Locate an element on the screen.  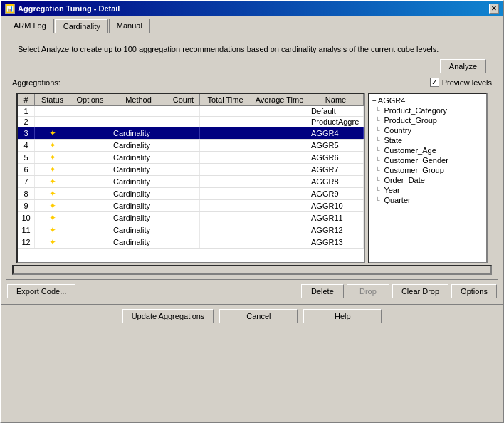
tree-item-label: Customer_Gender is located at coordinates (416, 160).